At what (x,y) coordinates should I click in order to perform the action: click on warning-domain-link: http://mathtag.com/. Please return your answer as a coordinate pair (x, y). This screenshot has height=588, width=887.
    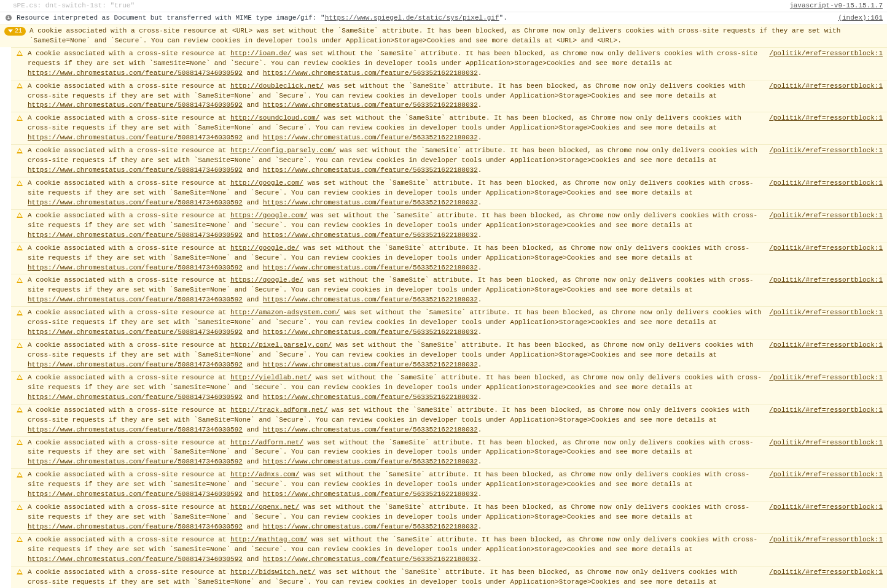
    Looking at the image, I should click on (269, 540).